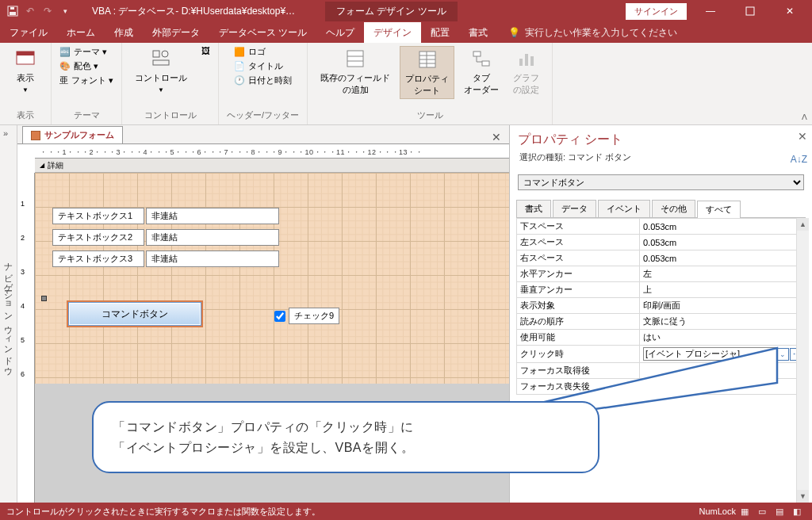 The image size is (812, 520). Describe the element at coordinates (718, 511) in the screenshot. I see `status-numlock: NumLock` at that location.